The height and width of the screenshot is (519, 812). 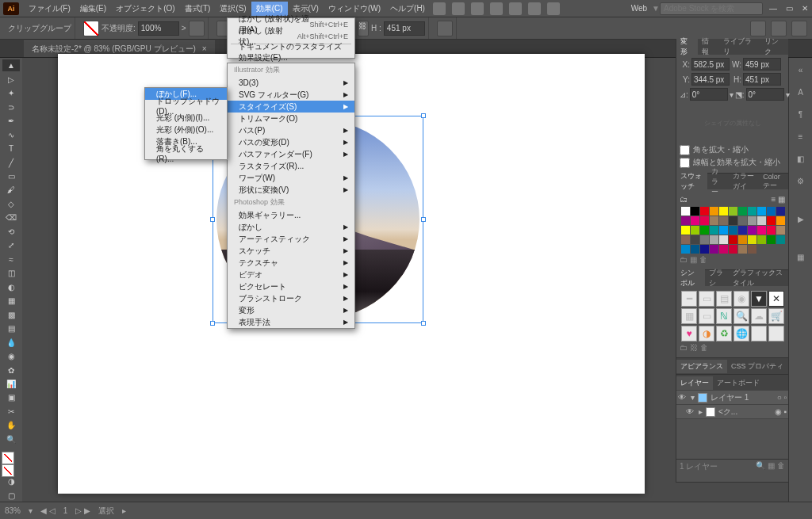 What do you see at coordinates (11, 93) in the screenshot?
I see `wand-tool: ✦` at bounding box center [11, 93].